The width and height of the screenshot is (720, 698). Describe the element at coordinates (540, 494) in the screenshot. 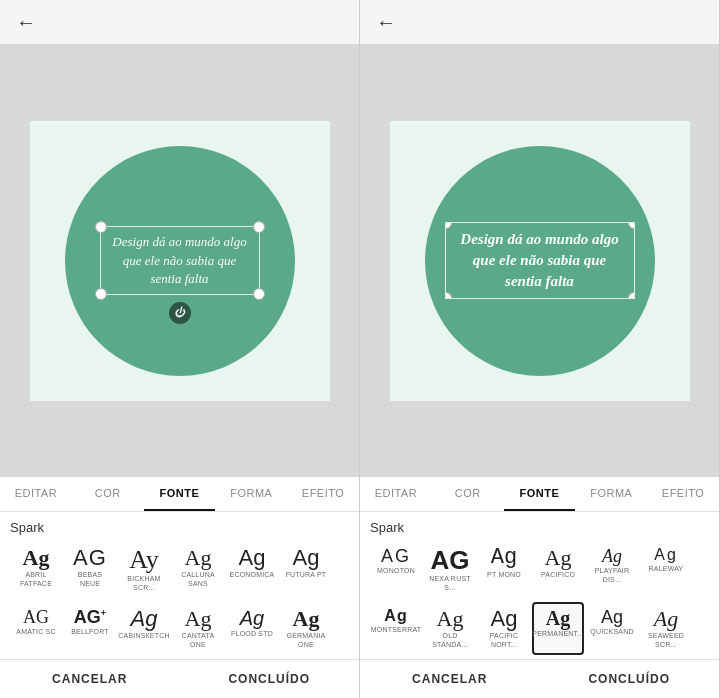

I see `right-tab-fonte: FONTE` at that location.